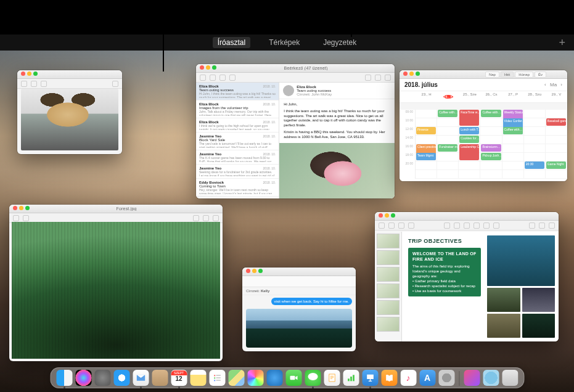  What do you see at coordinates (554, 85) in the screenshot?
I see `today-button: Ma` at bounding box center [554, 85].